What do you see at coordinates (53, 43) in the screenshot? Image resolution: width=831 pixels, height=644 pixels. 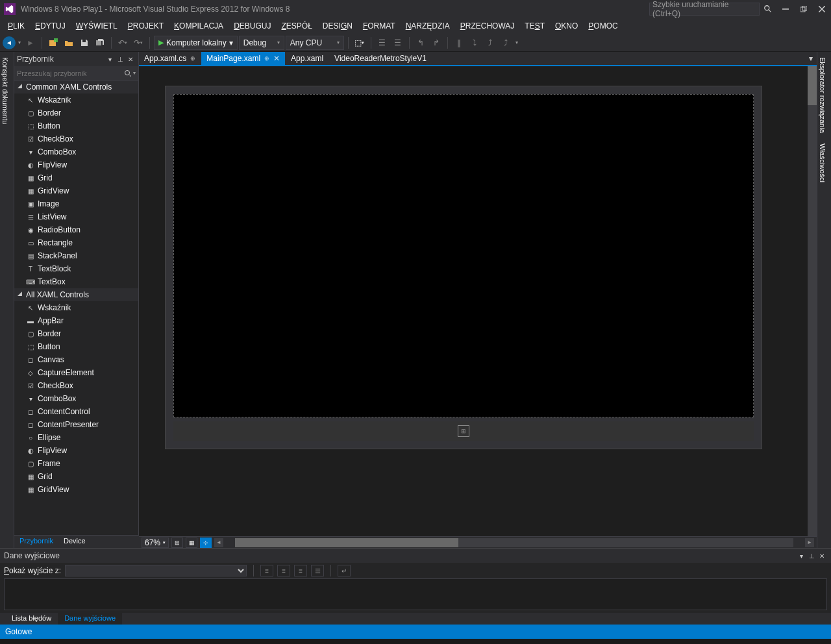 I see `new-project-icon` at bounding box center [53, 43].